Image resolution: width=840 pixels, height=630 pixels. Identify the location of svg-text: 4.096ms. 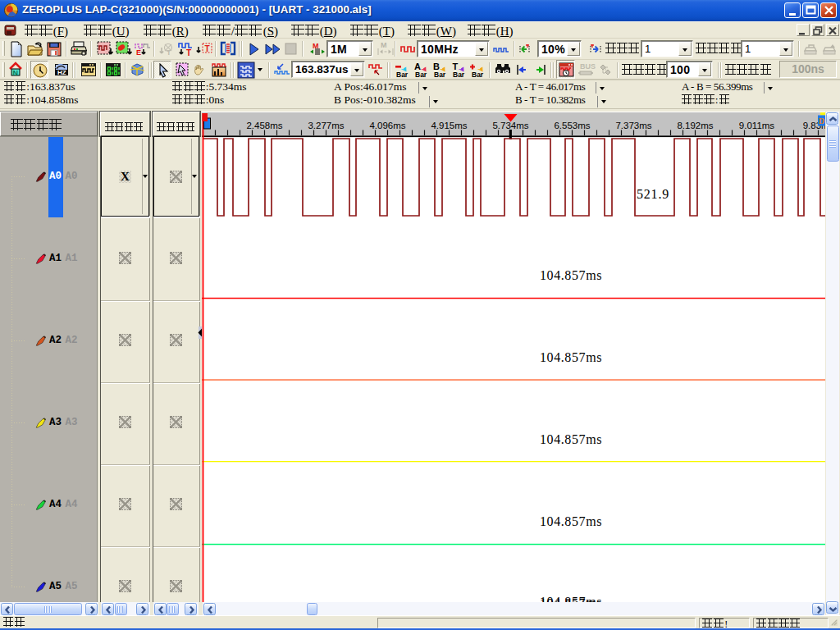
(387, 126).